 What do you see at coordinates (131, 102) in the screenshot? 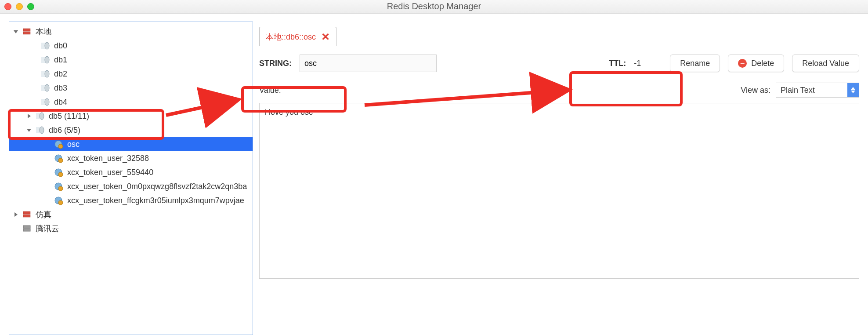
I see `db-item: db4` at bounding box center [131, 102].